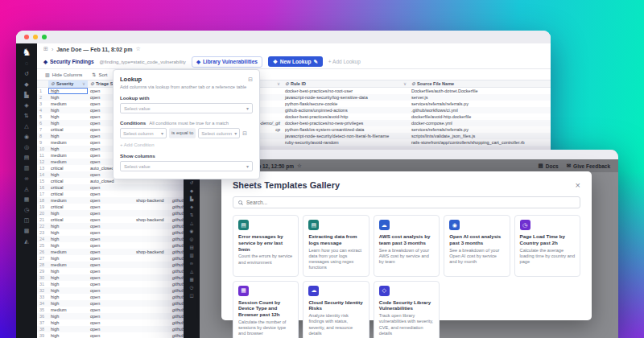 This screenshot has height=338, width=644. Describe the element at coordinates (187, 145) in the screenshot. I see `add-condition-button: + Add Condition` at that location.